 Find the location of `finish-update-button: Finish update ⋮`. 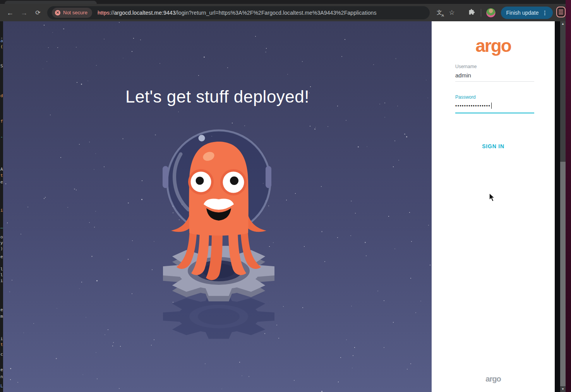

finish-update-button: Finish update ⋮ is located at coordinates (527, 13).